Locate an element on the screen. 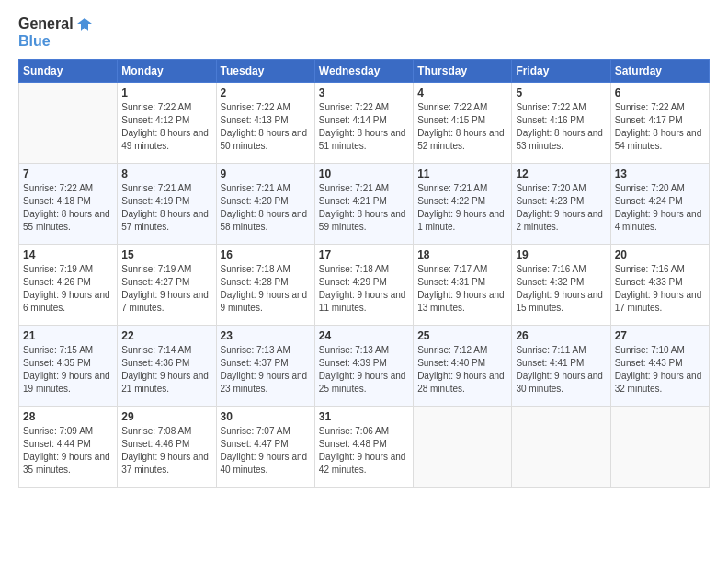 This screenshot has height=563, width=728. day-number: 11 is located at coordinates (462, 174).